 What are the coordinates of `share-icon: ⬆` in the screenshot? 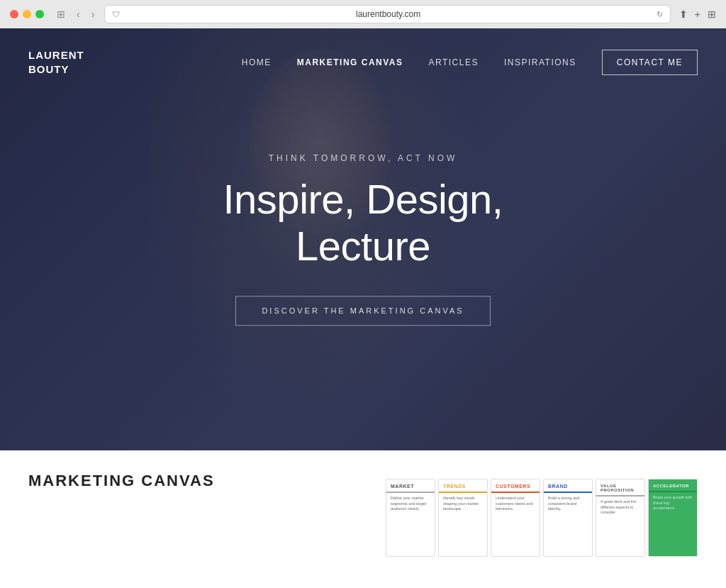 It's located at (683, 14).